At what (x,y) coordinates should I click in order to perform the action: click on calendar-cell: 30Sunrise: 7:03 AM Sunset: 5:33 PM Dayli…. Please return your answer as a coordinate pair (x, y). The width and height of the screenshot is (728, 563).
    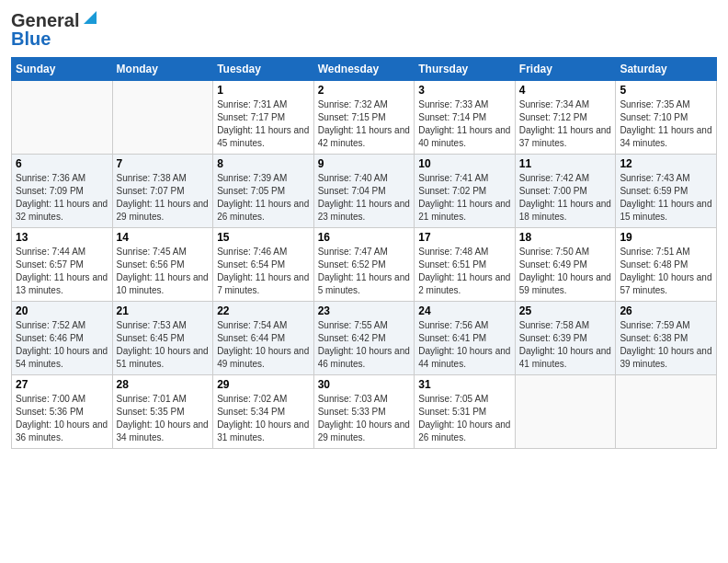
    Looking at the image, I should click on (364, 412).